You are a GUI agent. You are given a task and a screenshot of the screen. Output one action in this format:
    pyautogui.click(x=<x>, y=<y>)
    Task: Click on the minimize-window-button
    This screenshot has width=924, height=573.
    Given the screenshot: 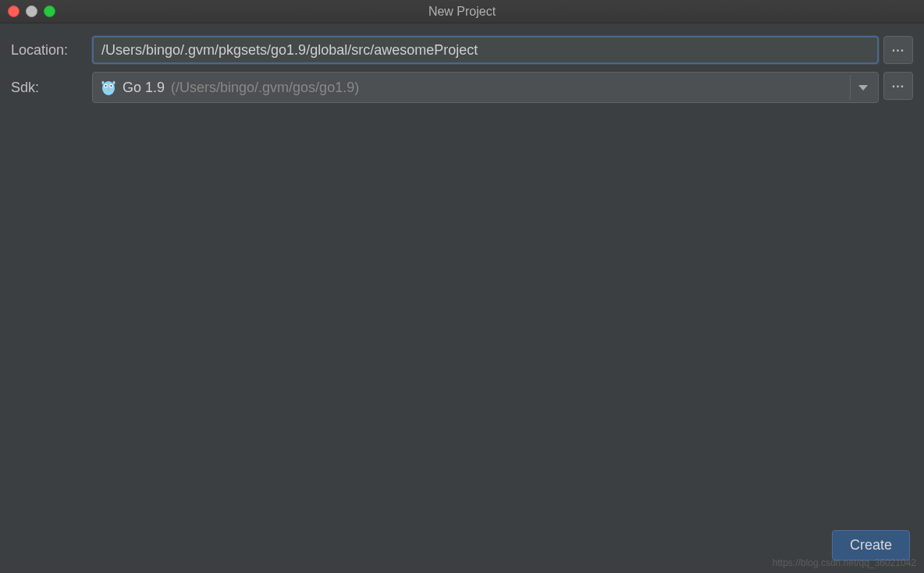 What is the action you would take?
    pyautogui.click(x=31, y=11)
    